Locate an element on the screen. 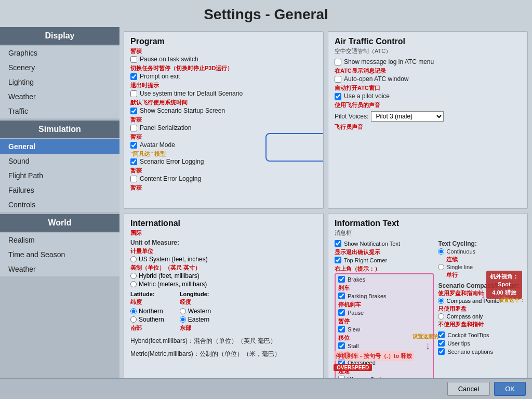  tc-continuous-note: 连续 is located at coordinates (484, 260).